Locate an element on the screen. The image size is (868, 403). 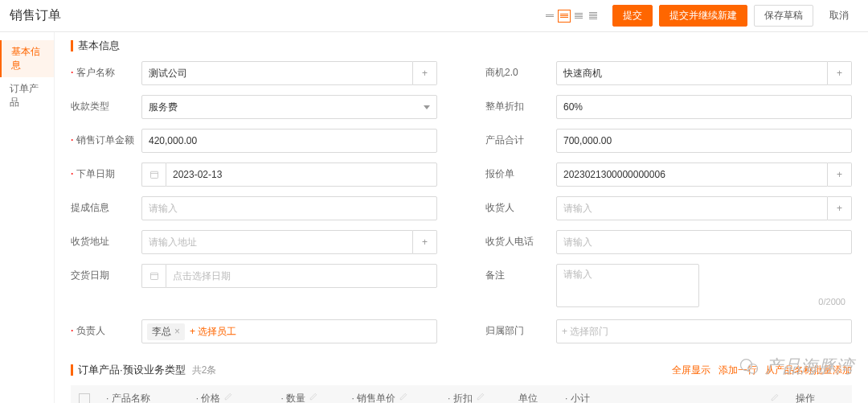
density-compact-icon is located at coordinates (593, 16).